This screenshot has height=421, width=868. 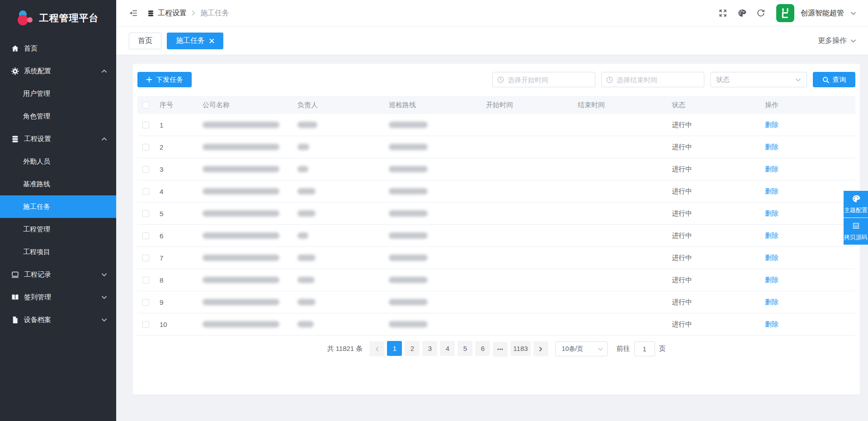 What do you see at coordinates (58, 94) in the screenshot?
I see `sidebar-item-user-management: 用户管理` at bounding box center [58, 94].